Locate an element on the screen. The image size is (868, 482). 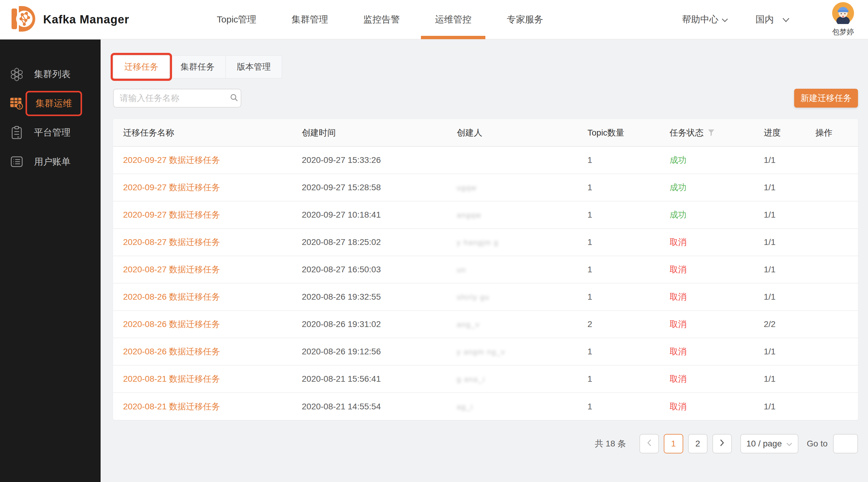
nav-cluster-management: 集群管理 is located at coordinates (310, 20).